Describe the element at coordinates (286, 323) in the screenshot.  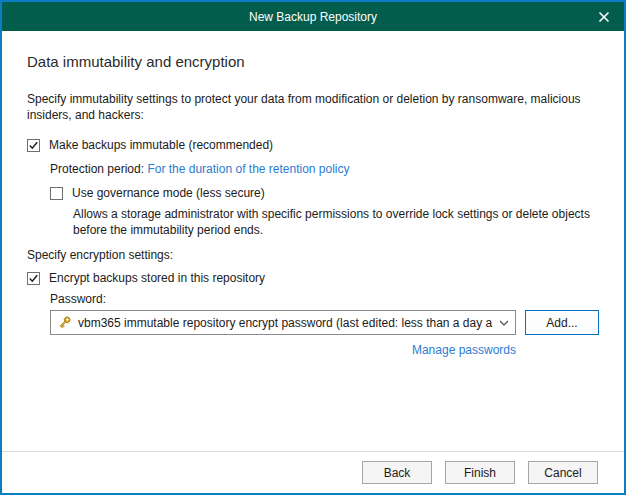
I see `password-combobox-value: vbm365 immutable repository encrypt pass…` at that location.